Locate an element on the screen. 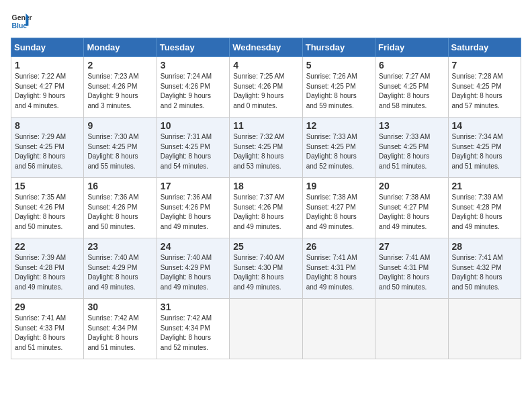  calendar-cell: 13Sunrise: 7:33 AM Sunset: 4:25 PM Dayli… is located at coordinates (412, 148).